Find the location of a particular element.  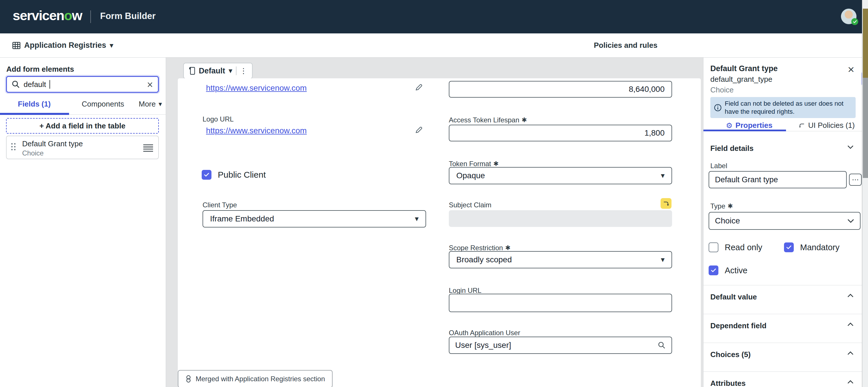

section-choices: Choices (5) is located at coordinates (731, 355).